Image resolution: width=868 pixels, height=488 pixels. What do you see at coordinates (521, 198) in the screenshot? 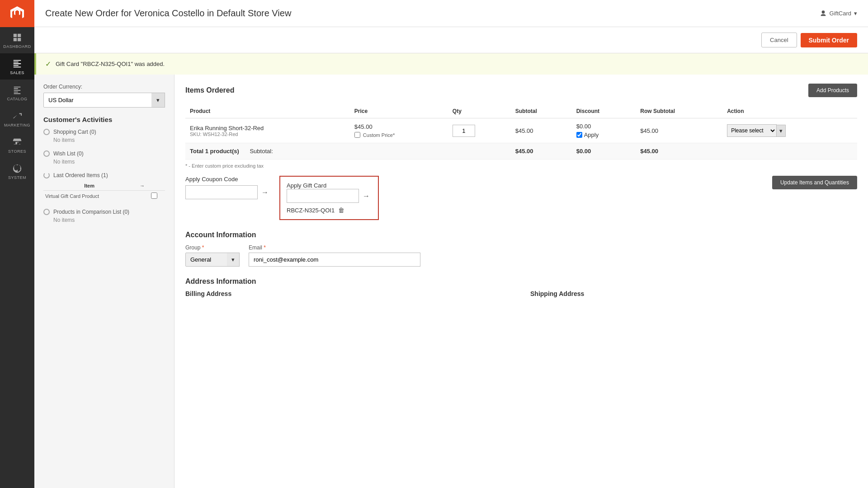
I see `apply-row: Apply Coupon Code → Apply Gift Card → RB…` at bounding box center [521, 198].